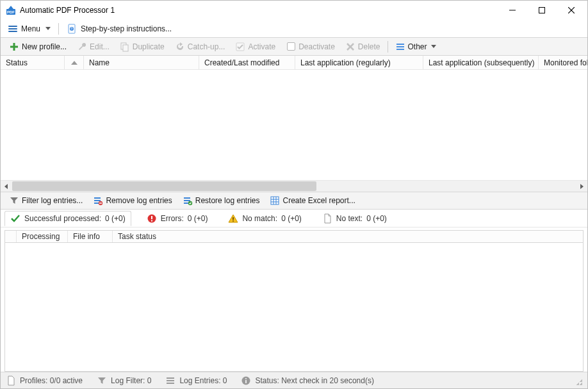  I want to click on warning-icon, so click(233, 219).